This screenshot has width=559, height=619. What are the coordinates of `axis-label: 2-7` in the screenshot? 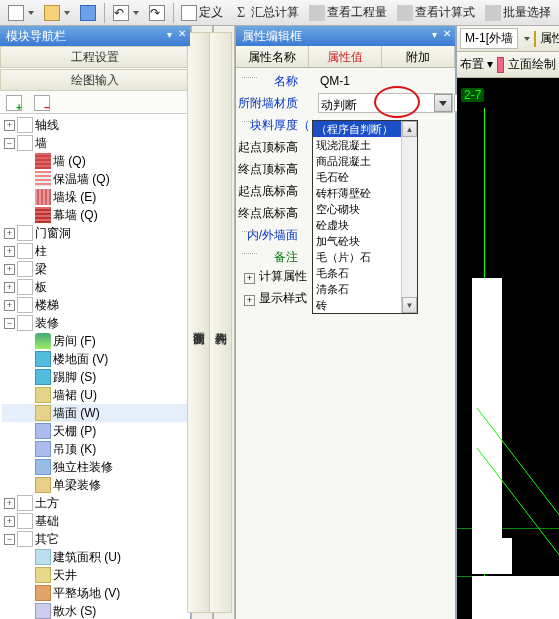 It's located at (472, 95).